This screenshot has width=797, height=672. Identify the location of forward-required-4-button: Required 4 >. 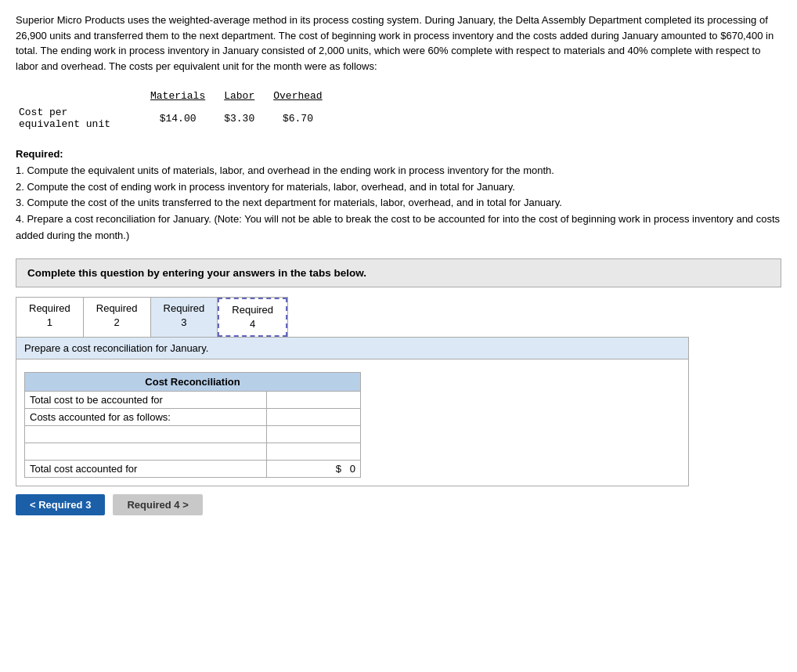
(157, 504).